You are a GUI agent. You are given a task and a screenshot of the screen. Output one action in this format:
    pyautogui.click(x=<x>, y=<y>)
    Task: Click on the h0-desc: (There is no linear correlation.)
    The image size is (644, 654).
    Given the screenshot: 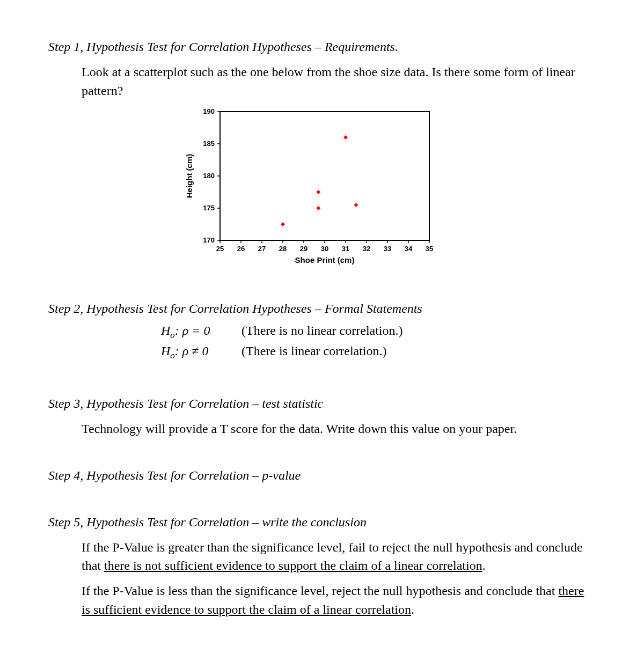 What is the action you would take?
    pyautogui.click(x=322, y=330)
    